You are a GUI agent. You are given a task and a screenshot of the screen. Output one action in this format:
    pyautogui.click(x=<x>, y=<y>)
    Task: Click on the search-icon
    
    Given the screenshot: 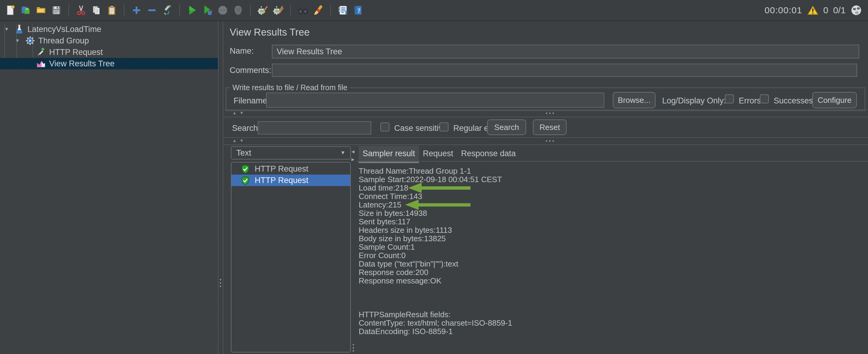 What is the action you would take?
    pyautogui.click(x=303, y=10)
    